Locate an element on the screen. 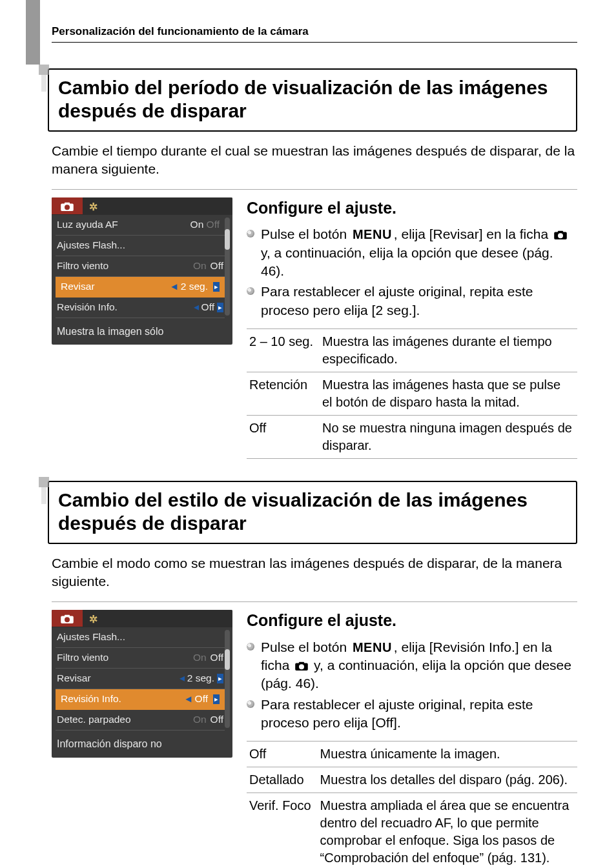  side-tab-decoration is located at coordinates (33, 32).